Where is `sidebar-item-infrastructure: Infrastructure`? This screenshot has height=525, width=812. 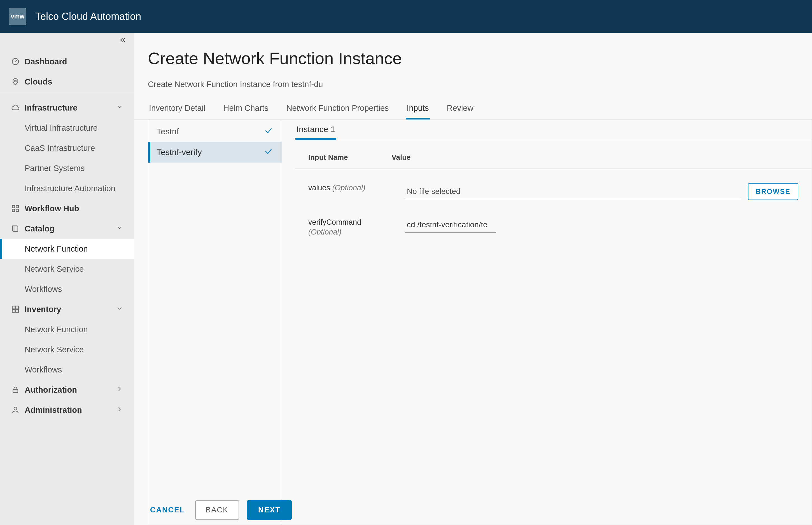
sidebar-item-infrastructure: Infrastructure is located at coordinates (67, 108).